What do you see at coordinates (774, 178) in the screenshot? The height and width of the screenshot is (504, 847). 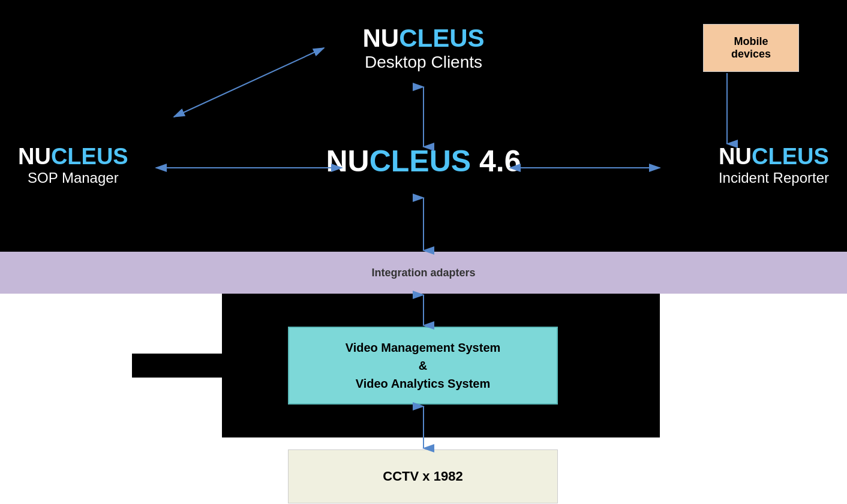 I see `ir-subtitle: Incident Reporter` at bounding box center [774, 178].